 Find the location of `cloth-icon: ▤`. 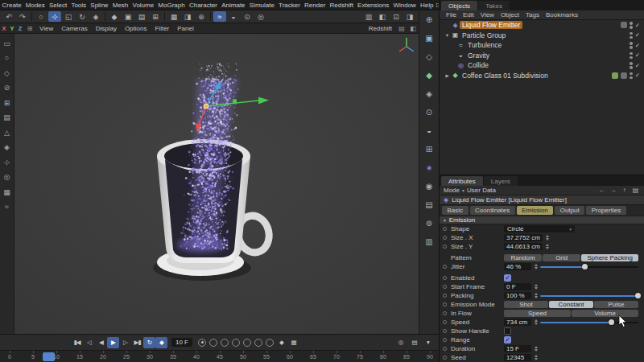

cloth-icon: ▤ is located at coordinates (429, 204).